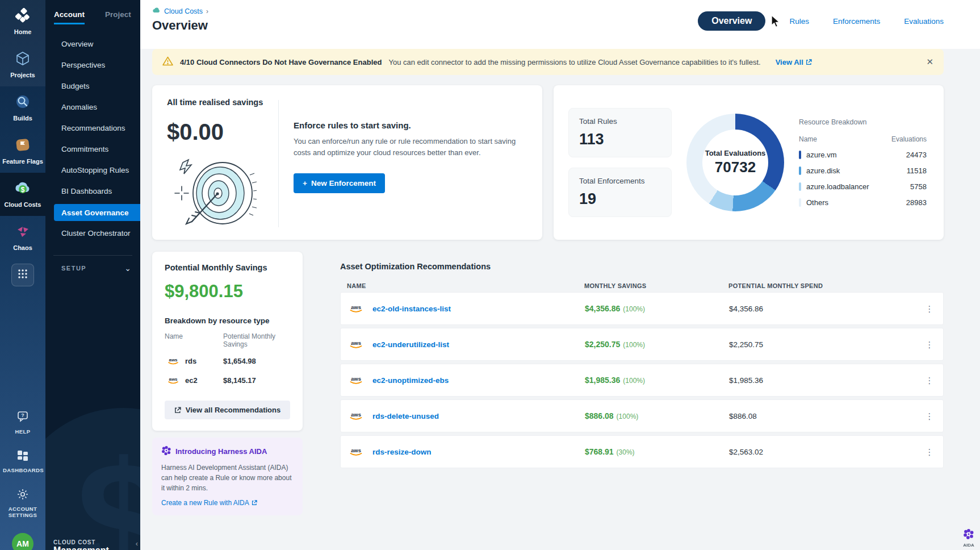 The width and height of the screenshot is (980, 550). I want to click on sidebar-item-recommendations: Recommendations, so click(93, 128).